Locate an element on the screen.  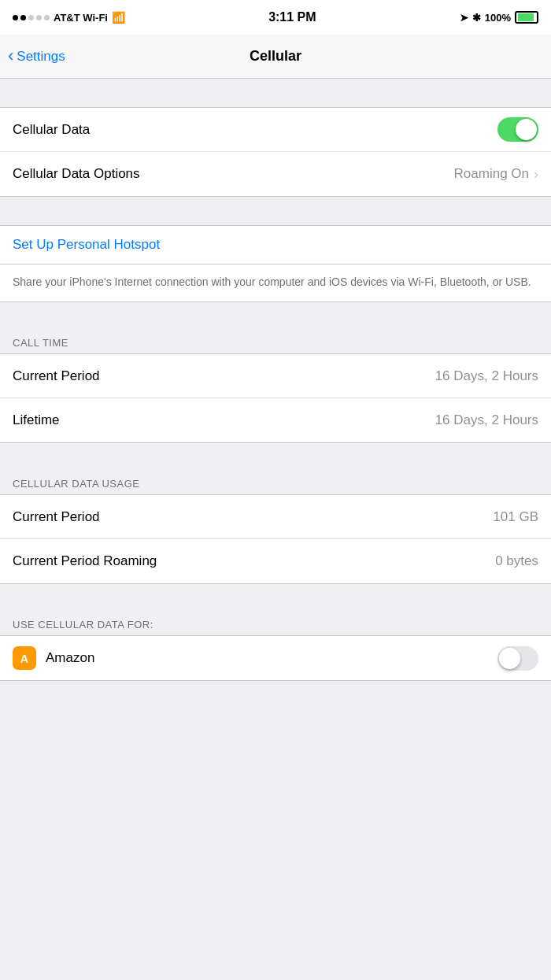
call-time-group: Current Period 16 Days, 2 Hours Lifetime… is located at coordinates (276, 398).